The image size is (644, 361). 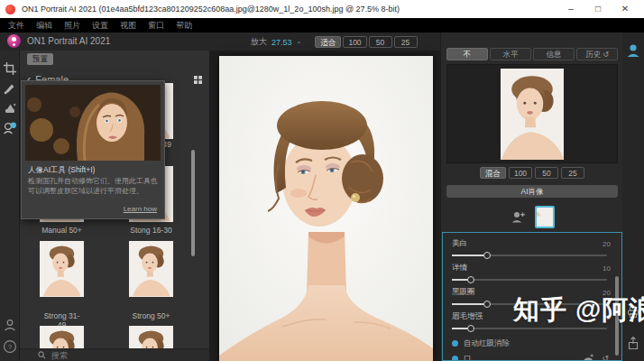 I want to click on preset-search-bar, so click(x=115, y=355).